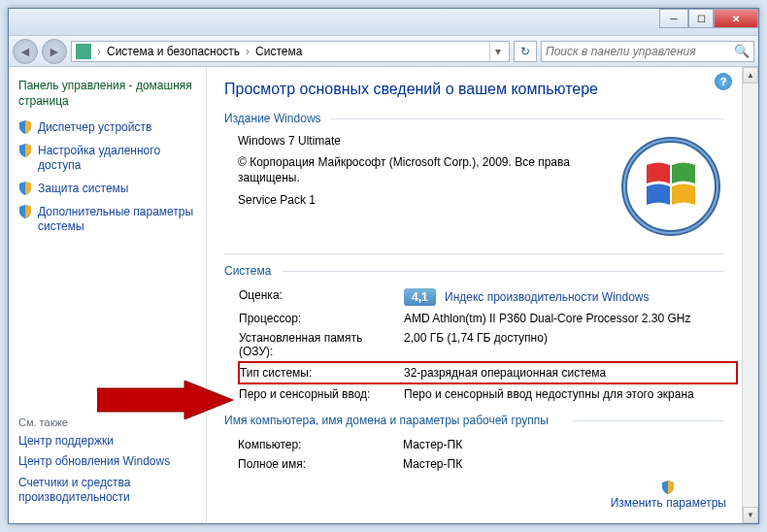  I want to click on row-fullname: Полное имя: Мастер-ПК, so click(487, 464).